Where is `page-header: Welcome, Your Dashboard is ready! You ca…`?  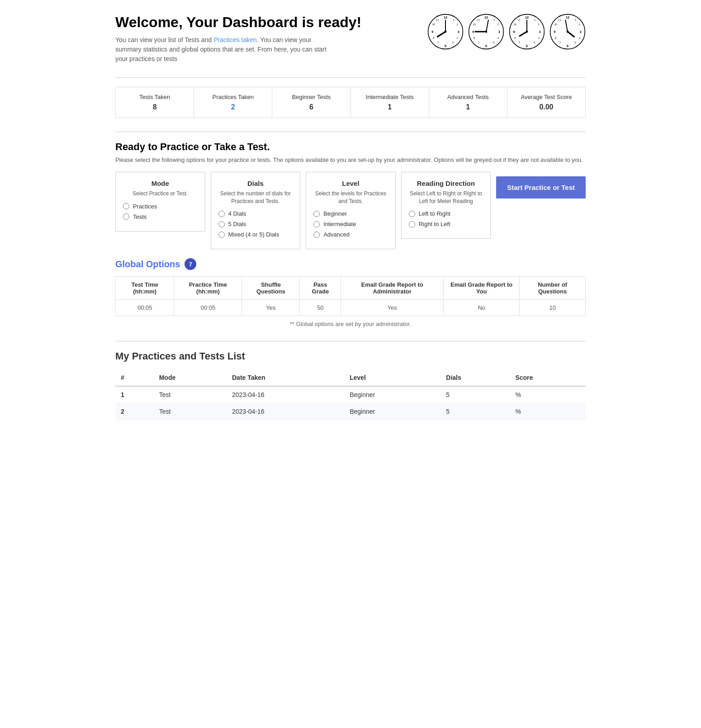 page-header: Welcome, Your Dashboard is ready! You ca… is located at coordinates (350, 39).